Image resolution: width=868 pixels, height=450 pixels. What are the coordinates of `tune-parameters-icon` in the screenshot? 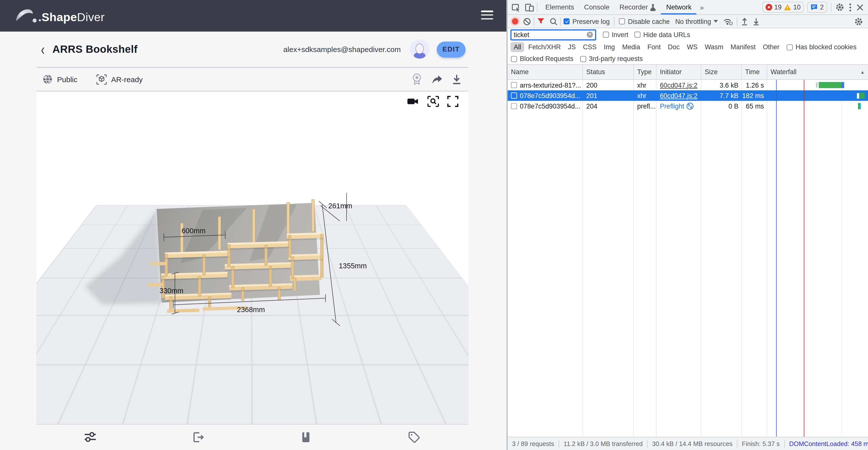 It's located at (90, 437).